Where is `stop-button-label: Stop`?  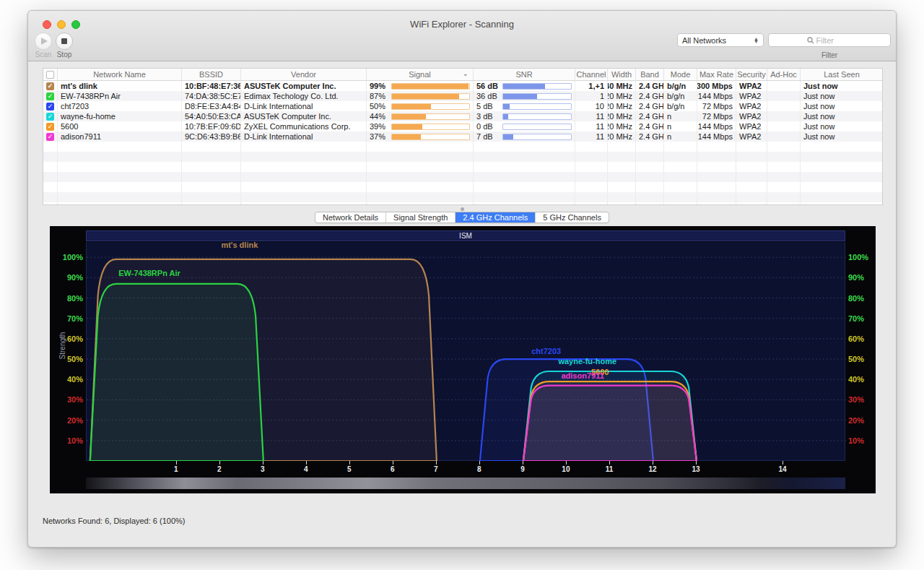
stop-button-label: Stop is located at coordinates (64, 55).